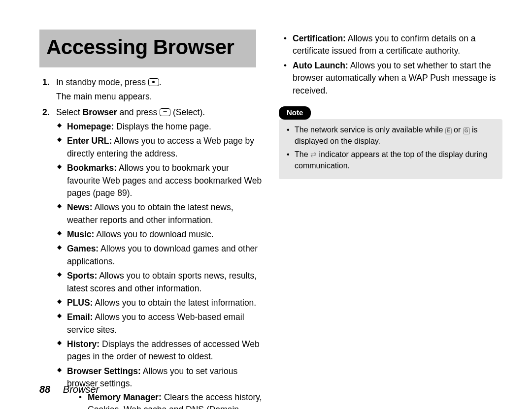 The width and height of the screenshot is (532, 409). What do you see at coordinates (160, 303) in the screenshot?
I see `menu-plus: PLUS: Allows you to obtain the latest in…` at bounding box center [160, 303].